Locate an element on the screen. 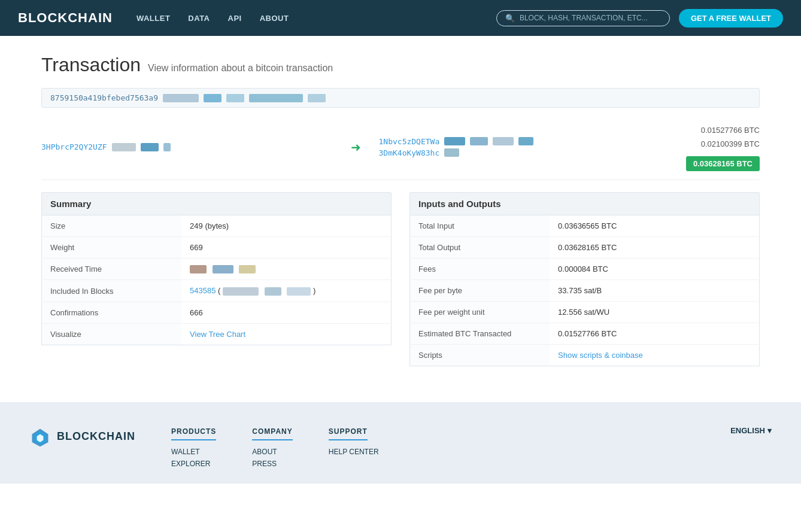  footer-link-press: PRESS is located at coordinates (272, 464).